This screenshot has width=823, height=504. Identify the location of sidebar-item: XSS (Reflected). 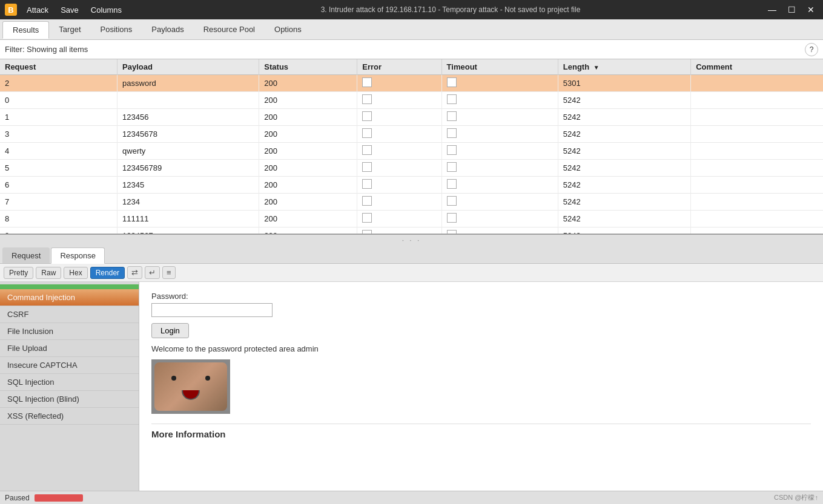
(69, 416).